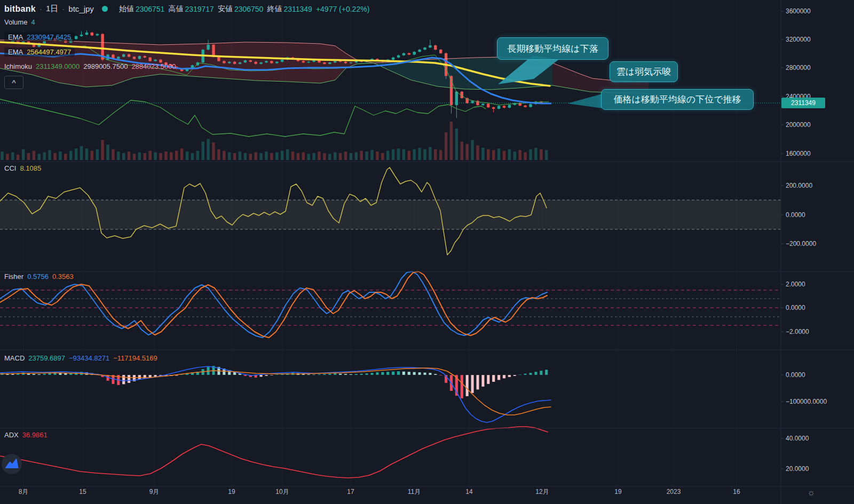  What do you see at coordinates (200, 9) in the screenshot?
I see `high-value: 2319717` at bounding box center [200, 9].